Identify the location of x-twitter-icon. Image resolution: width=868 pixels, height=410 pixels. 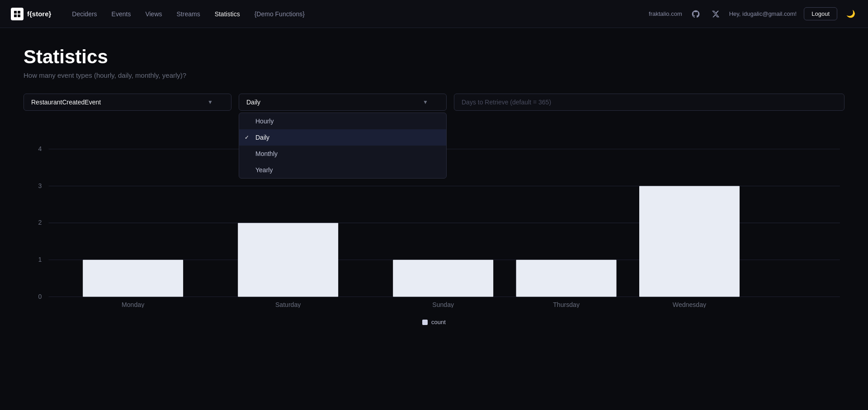
(716, 14).